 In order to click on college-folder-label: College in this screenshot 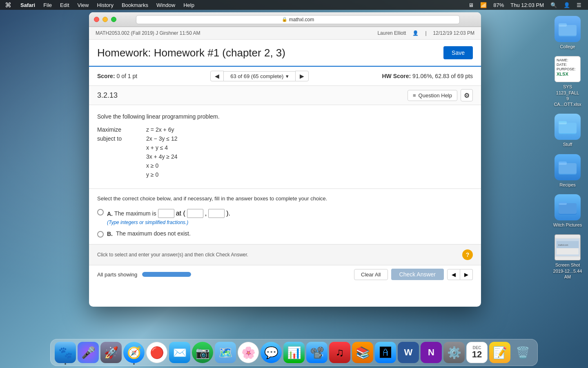, I will do `click(568, 47)`.